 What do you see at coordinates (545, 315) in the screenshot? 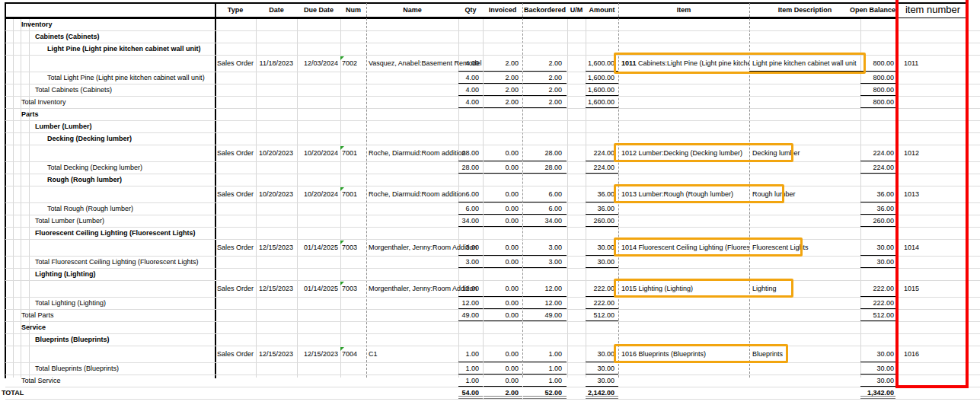
I see `cell-back: 49.00` at bounding box center [545, 315].